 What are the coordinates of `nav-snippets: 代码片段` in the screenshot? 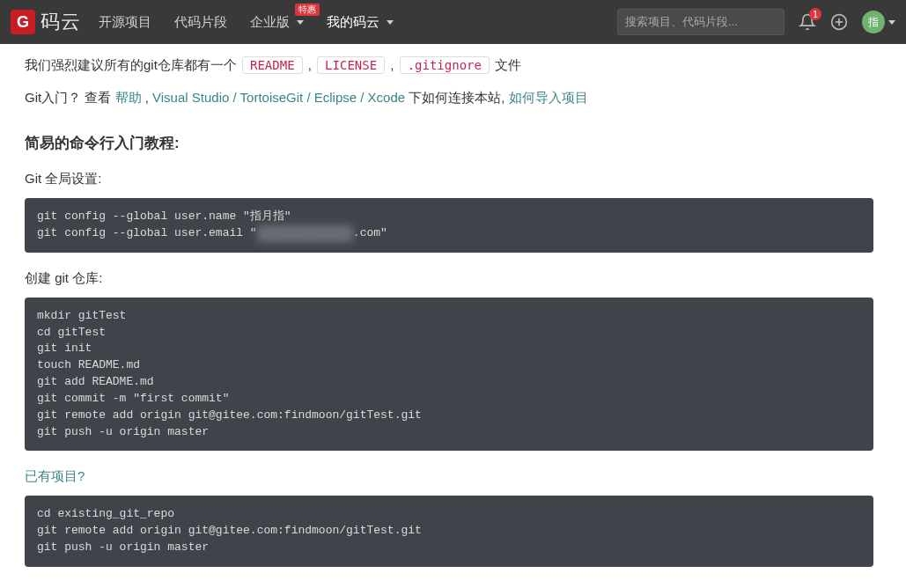 It's located at (201, 23).